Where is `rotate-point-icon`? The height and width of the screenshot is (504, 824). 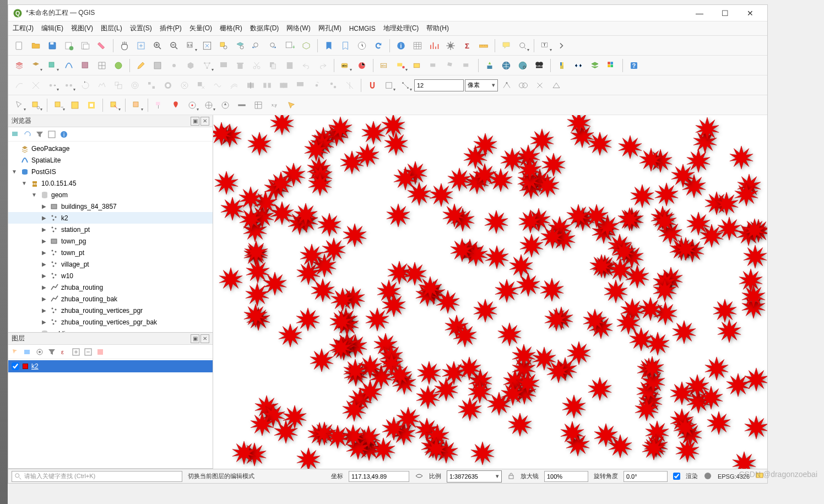 rotate-point-icon is located at coordinates (317, 85).